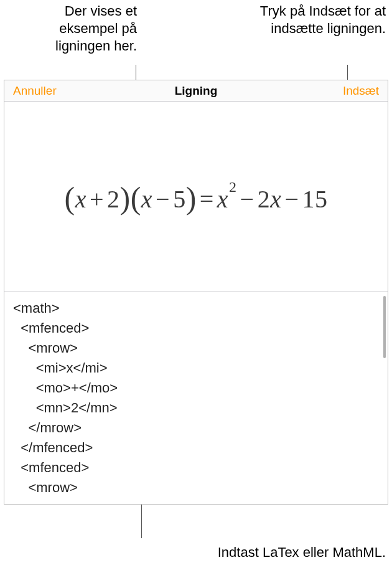 The image size is (392, 565). What do you see at coordinates (35, 91) in the screenshot?
I see `cancel-button: Annuller` at bounding box center [35, 91].